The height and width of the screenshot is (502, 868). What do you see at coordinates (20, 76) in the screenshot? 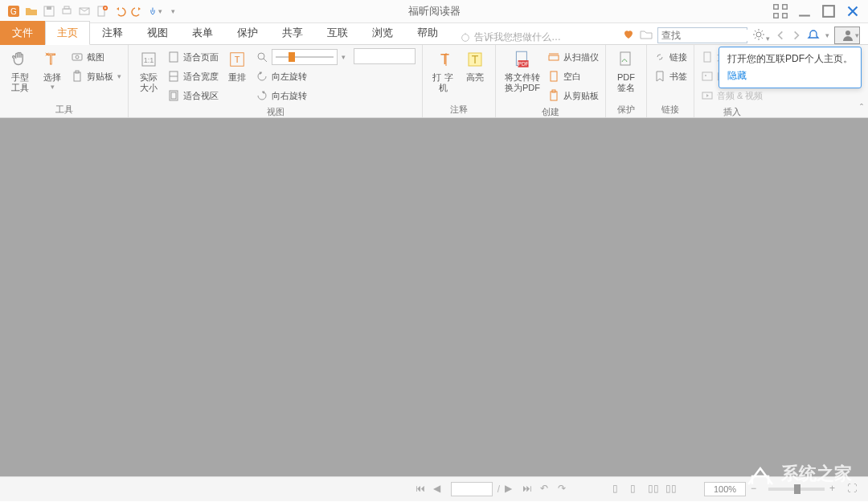
I see `hand-tool-button: 手型 工具` at bounding box center [20, 76].